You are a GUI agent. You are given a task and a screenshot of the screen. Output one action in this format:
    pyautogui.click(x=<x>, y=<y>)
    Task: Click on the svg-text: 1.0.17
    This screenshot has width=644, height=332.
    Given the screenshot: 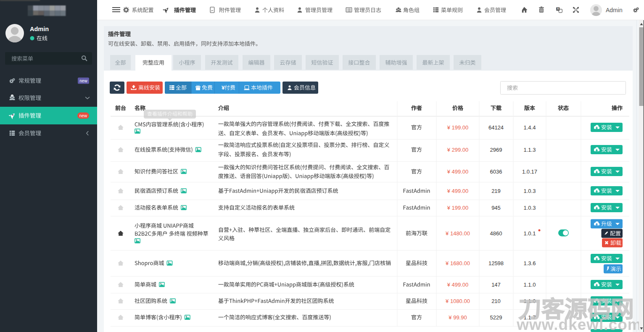 What is the action you would take?
    pyautogui.click(x=530, y=171)
    